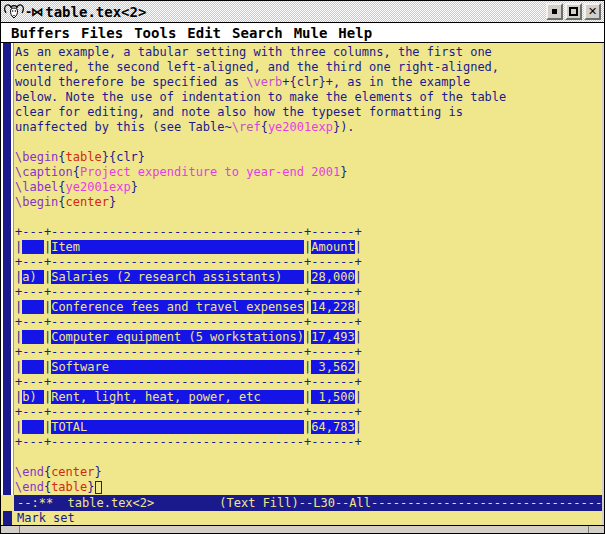  What do you see at coordinates (308, 68) in the screenshot?
I see `buffer-line: centered, the second left-aligned, and t…` at bounding box center [308, 68].